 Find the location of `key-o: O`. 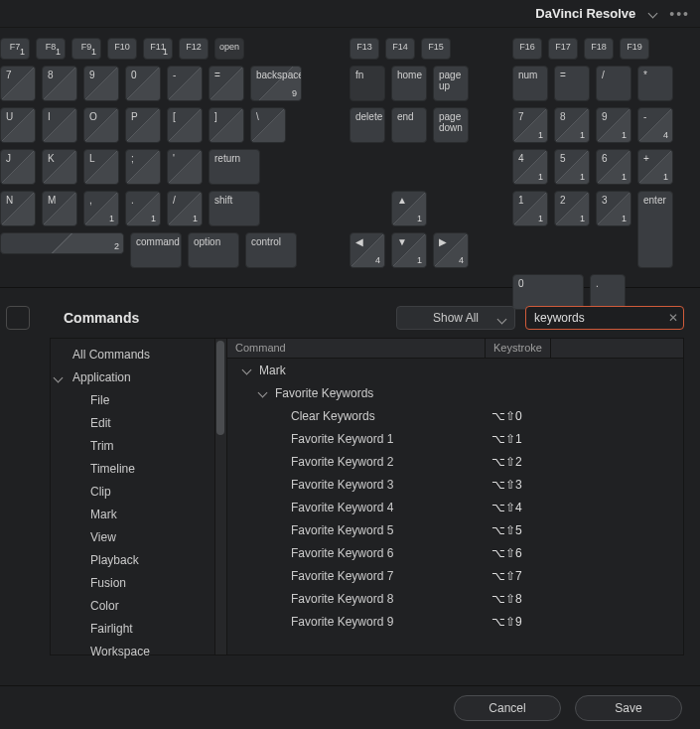

key-o: O is located at coordinates (101, 125).